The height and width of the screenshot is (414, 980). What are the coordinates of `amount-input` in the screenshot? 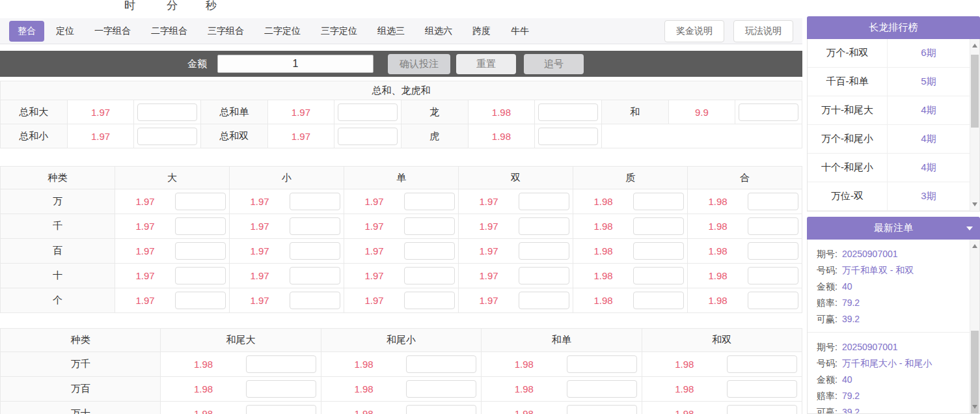 It's located at (295, 64).